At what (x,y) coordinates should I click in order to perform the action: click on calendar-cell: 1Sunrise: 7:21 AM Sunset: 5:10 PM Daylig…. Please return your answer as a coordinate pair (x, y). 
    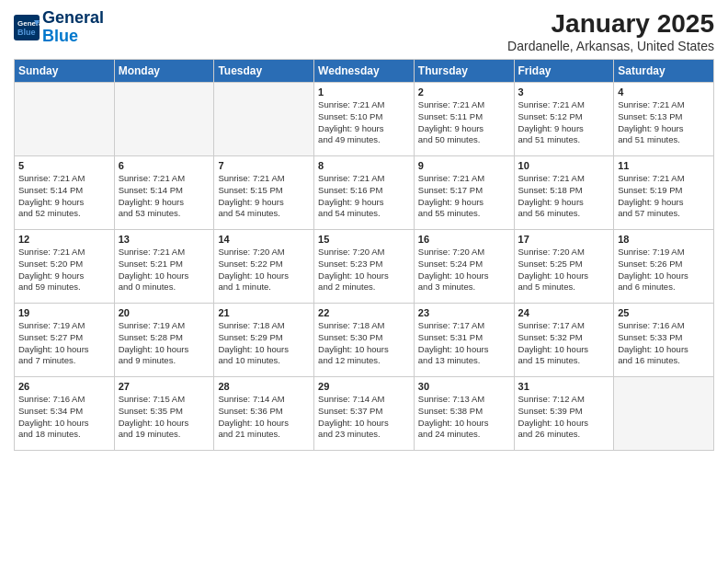
    Looking at the image, I should click on (364, 120).